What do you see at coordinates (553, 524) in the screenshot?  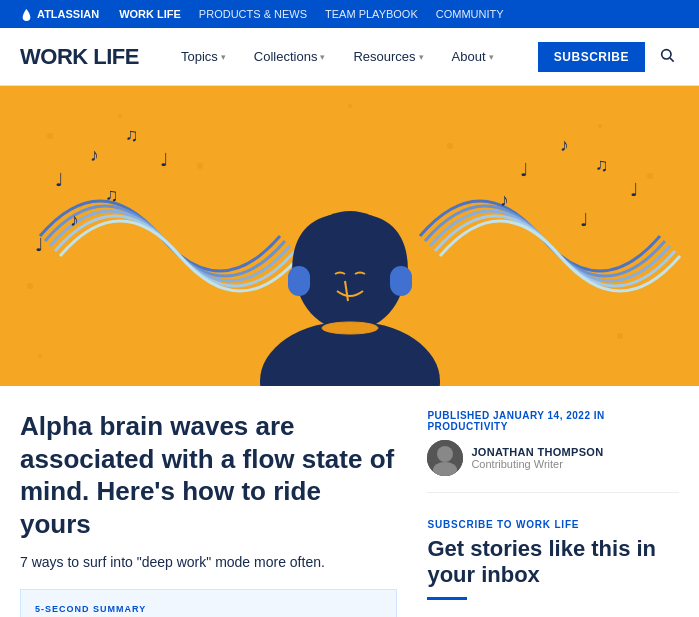 I see `subscribe-box-label: SUBSCRIBE TO WORK LIFE` at bounding box center [553, 524].